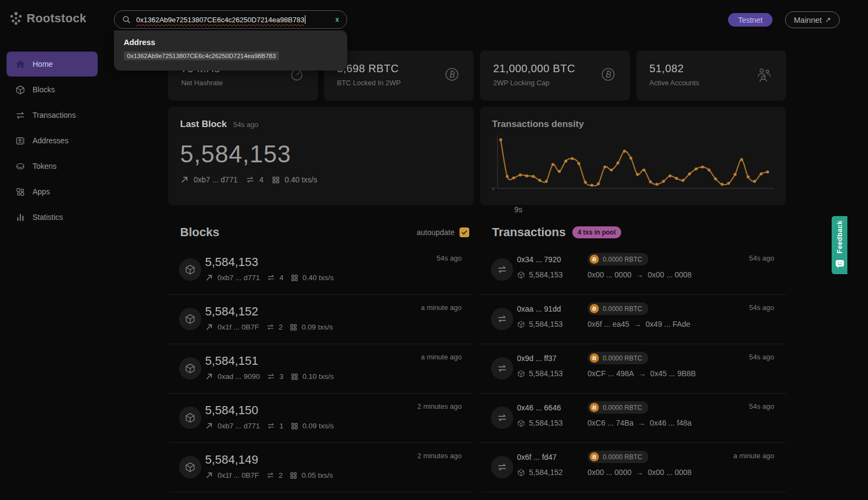  I want to click on transaction-to-address: 0x45 ... 9B8B, so click(673, 374).